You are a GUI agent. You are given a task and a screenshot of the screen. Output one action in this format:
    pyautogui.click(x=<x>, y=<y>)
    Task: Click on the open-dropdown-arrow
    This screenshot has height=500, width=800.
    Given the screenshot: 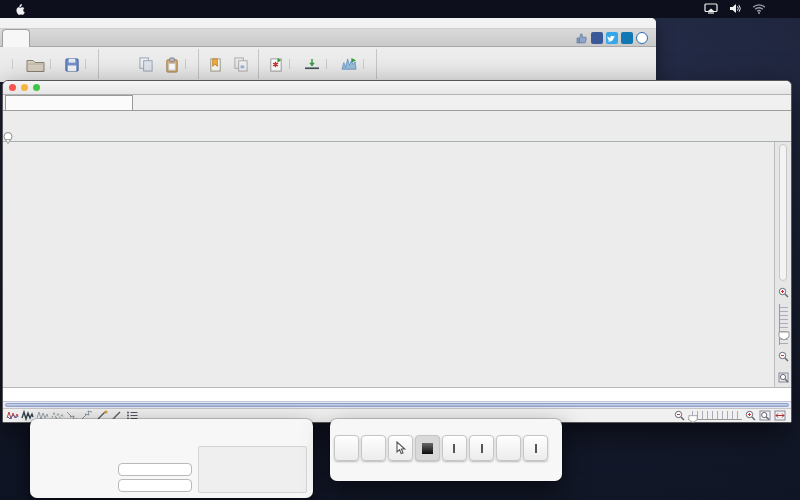 What is the action you would take?
    pyautogui.click(x=54, y=64)
    